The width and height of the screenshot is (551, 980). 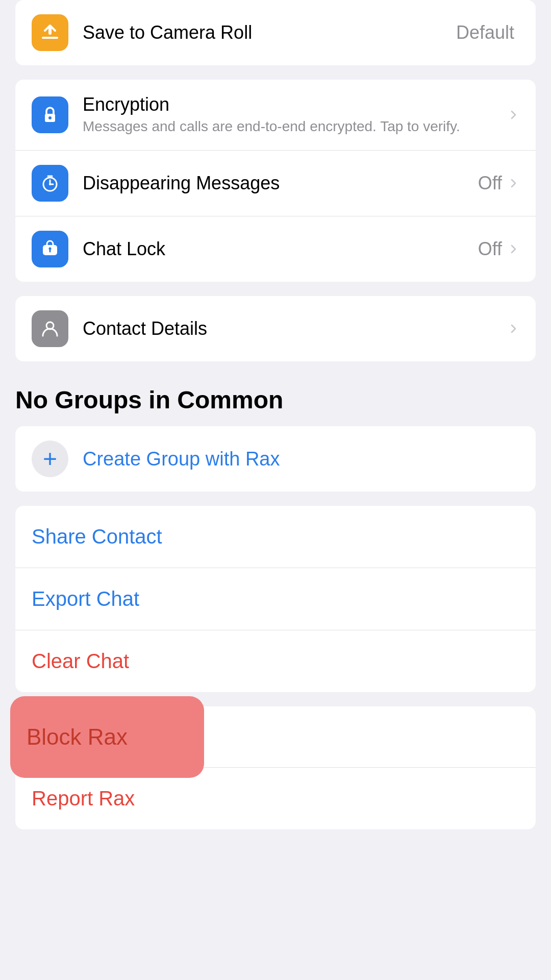 I want to click on disappearing-messages-label: Disappearing Messages, so click(x=281, y=183).